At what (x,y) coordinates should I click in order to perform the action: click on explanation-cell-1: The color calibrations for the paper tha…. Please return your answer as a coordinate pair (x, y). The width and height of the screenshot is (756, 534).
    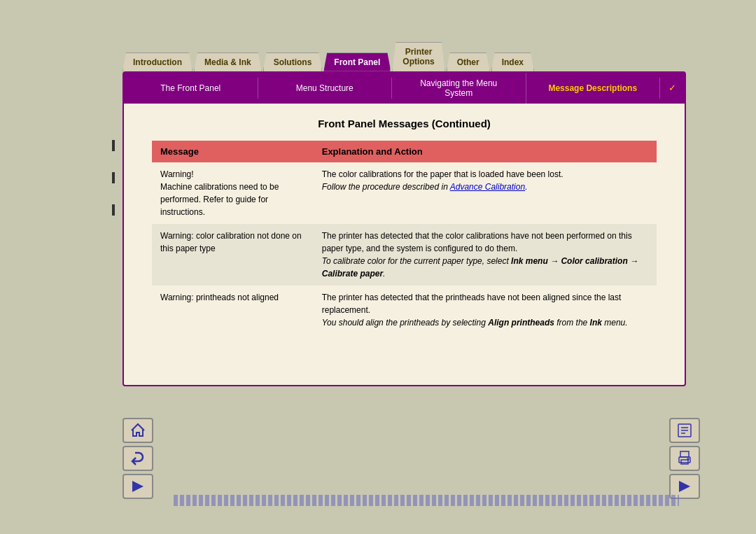
    Looking at the image, I should click on (485, 193).